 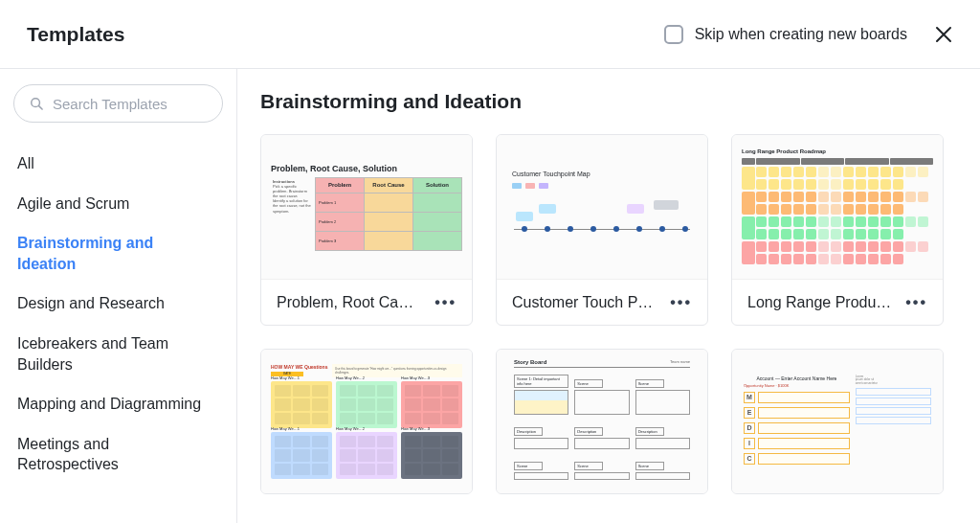 I want to click on thumb-title: Problem, Root Cause, Solution, so click(x=367, y=169).